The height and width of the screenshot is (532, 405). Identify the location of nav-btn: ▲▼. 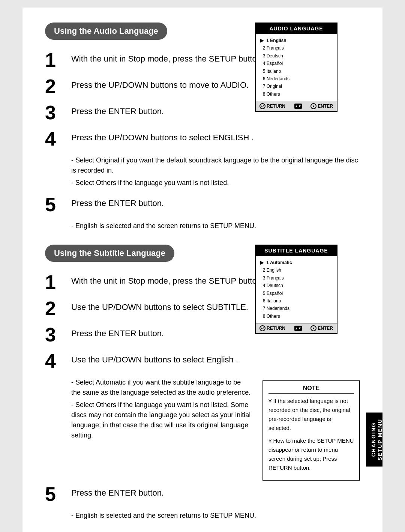
(298, 106).